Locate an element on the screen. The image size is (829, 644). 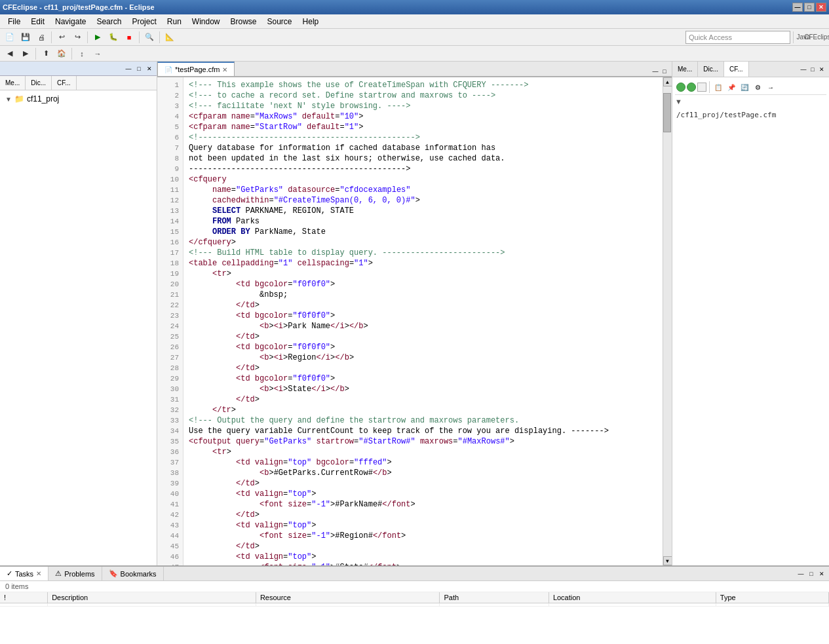
bookmarks-label: Bookmarks is located at coordinates (139, 574).